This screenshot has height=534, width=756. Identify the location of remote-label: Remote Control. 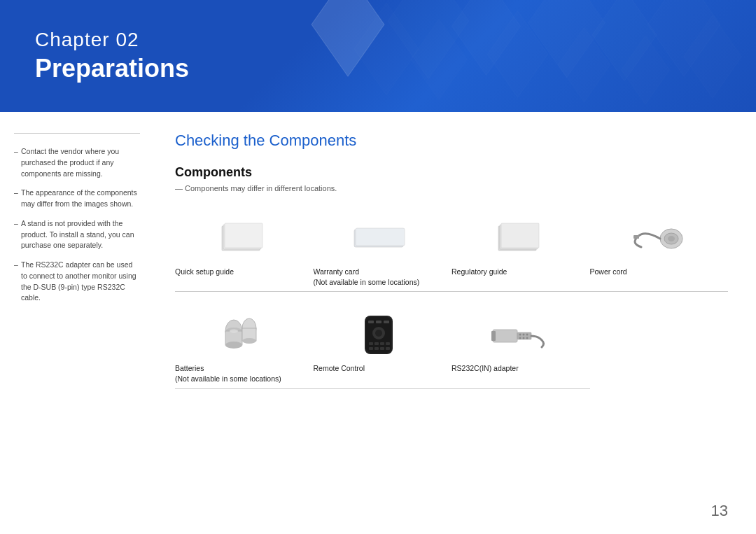
(340, 371).